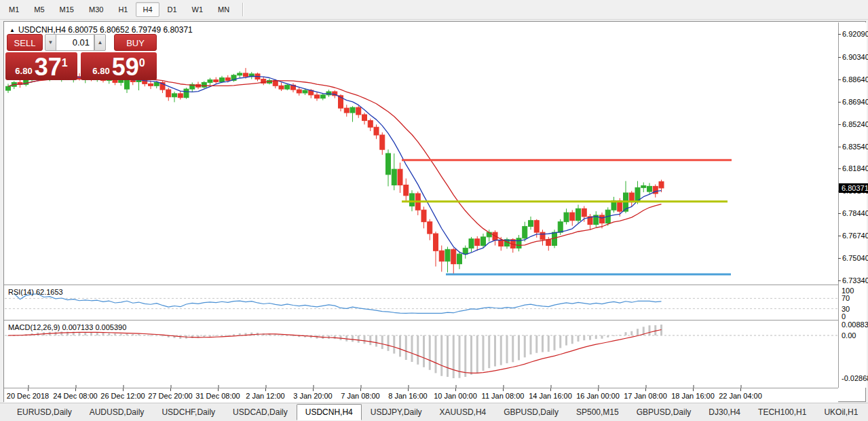  I want to click on price-axis-label: 6.85240, so click(855, 124).